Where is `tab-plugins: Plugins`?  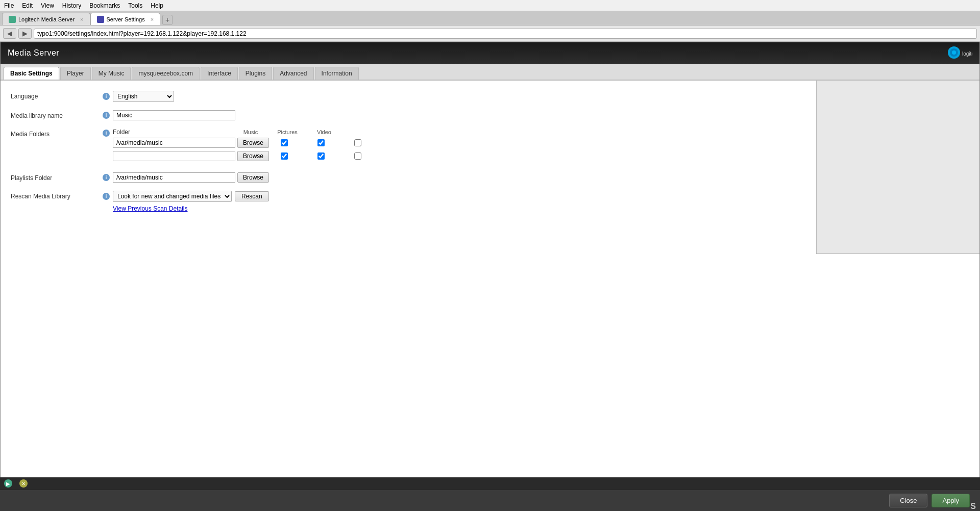
tab-plugins: Plugins is located at coordinates (255, 73).